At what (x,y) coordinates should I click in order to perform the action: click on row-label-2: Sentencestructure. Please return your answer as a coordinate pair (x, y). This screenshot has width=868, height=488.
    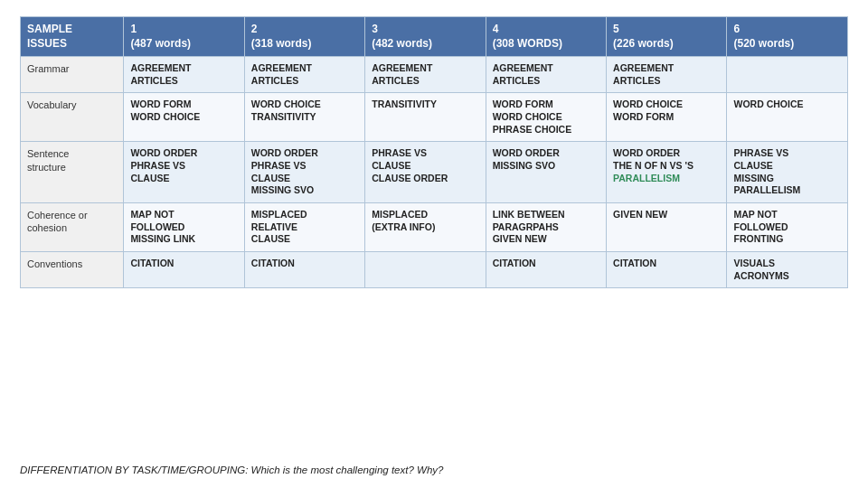
    Looking at the image, I should click on (72, 173).